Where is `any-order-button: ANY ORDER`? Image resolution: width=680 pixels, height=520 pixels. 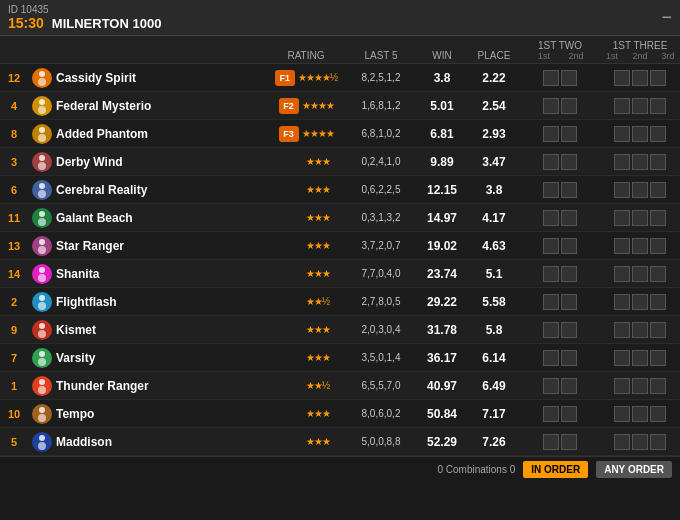 any-order-button: ANY ORDER is located at coordinates (634, 470).